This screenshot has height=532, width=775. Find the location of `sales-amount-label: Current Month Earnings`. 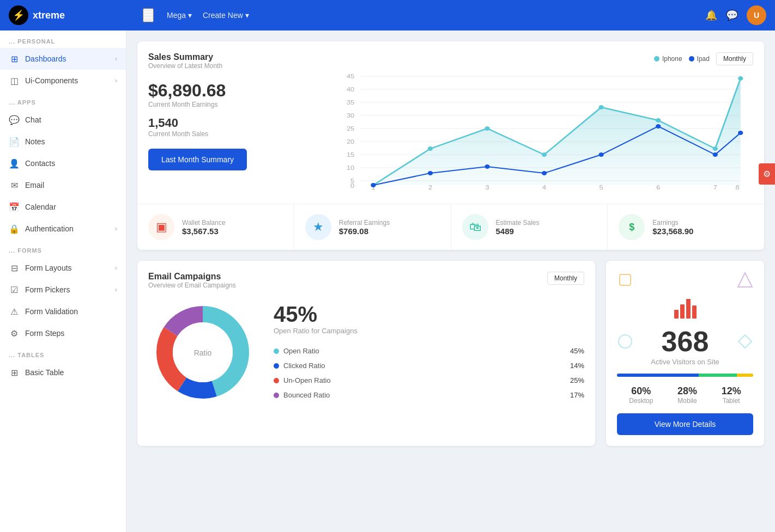

sales-amount-label: Current Month Earnings is located at coordinates (230, 105).